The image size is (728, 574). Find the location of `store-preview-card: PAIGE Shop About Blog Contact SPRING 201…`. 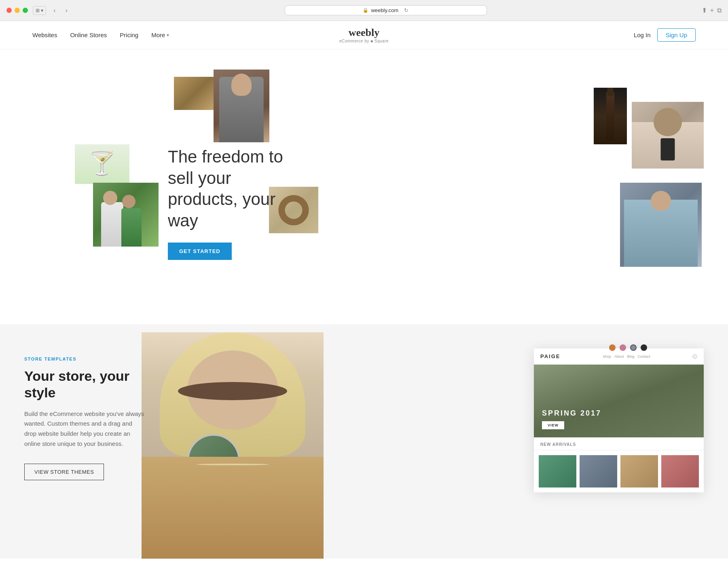

store-preview-card: PAIGE Shop About Blog Contact SPRING 201… is located at coordinates (619, 420).